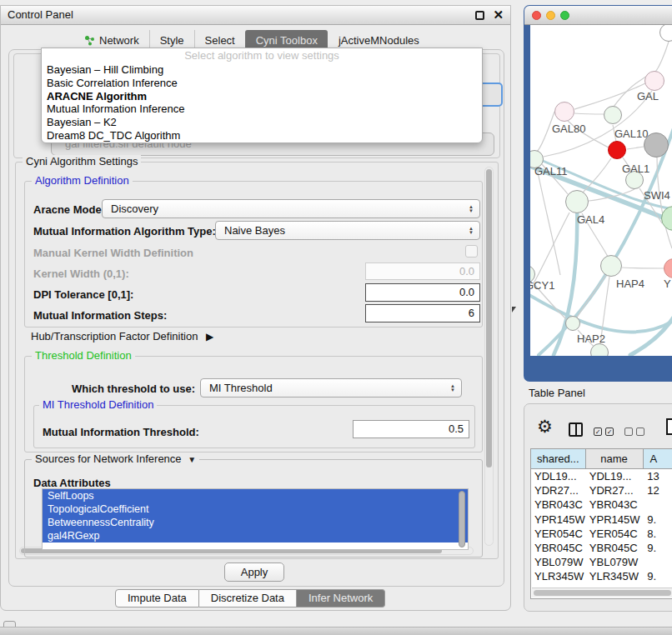  What do you see at coordinates (119, 40) in the screenshot?
I see `tab-network-label: Network` at bounding box center [119, 40].